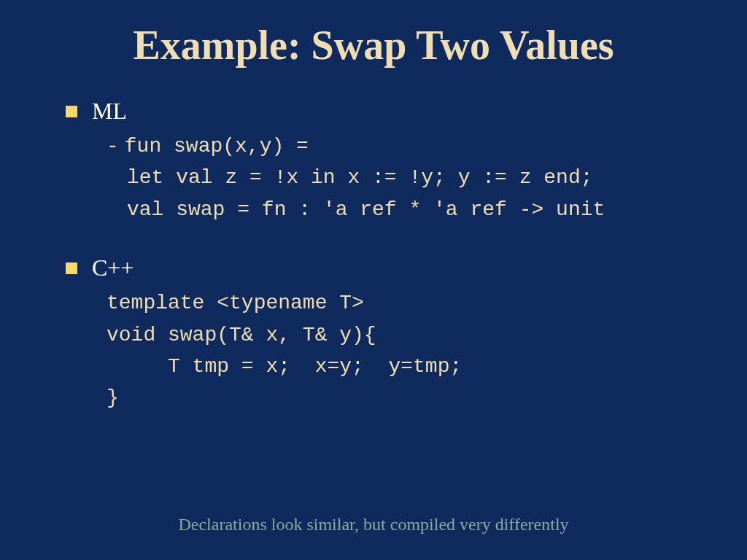 The width and height of the screenshot is (747, 560). Describe the element at coordinates (405, 335) in the screenshot. I see `code-line: void swap(T& x, T& y){` at that location.